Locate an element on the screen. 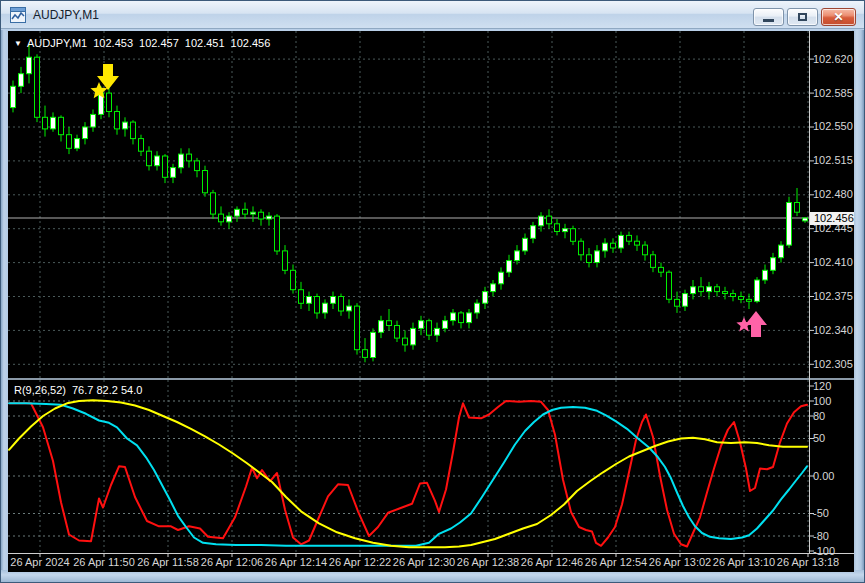 Image resolution: width=865 pixels, height=583 pixels. price-axis-label: 102.375 is located at coordinates (833, 296).